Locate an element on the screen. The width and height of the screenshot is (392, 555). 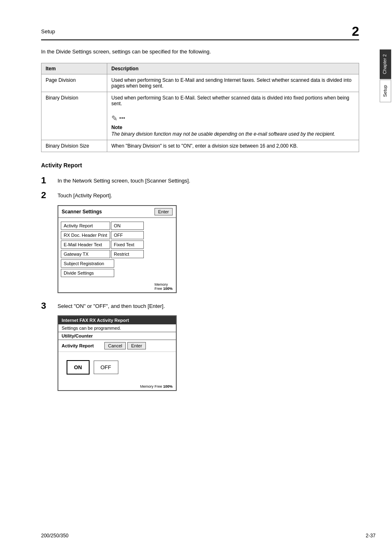
row-item-description: Used when performing Scan to E-Mail. Sel… is located at coordinates (233, 116).